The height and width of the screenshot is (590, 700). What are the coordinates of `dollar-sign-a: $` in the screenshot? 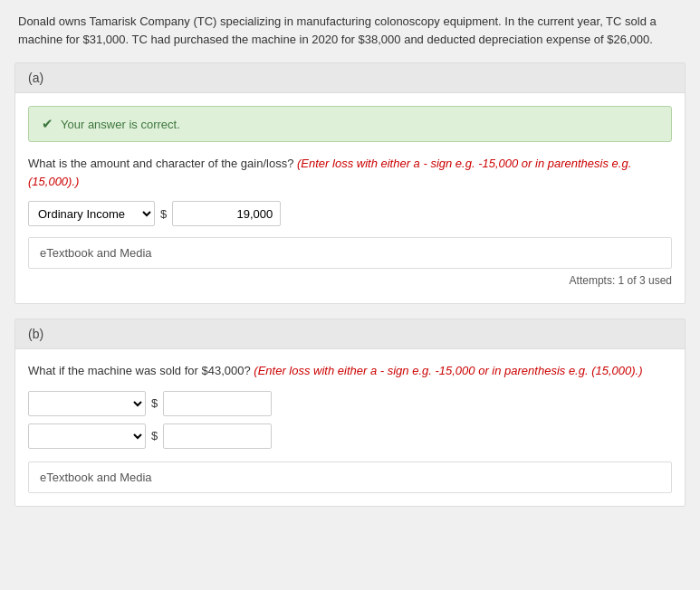 It's located at (163, 214).